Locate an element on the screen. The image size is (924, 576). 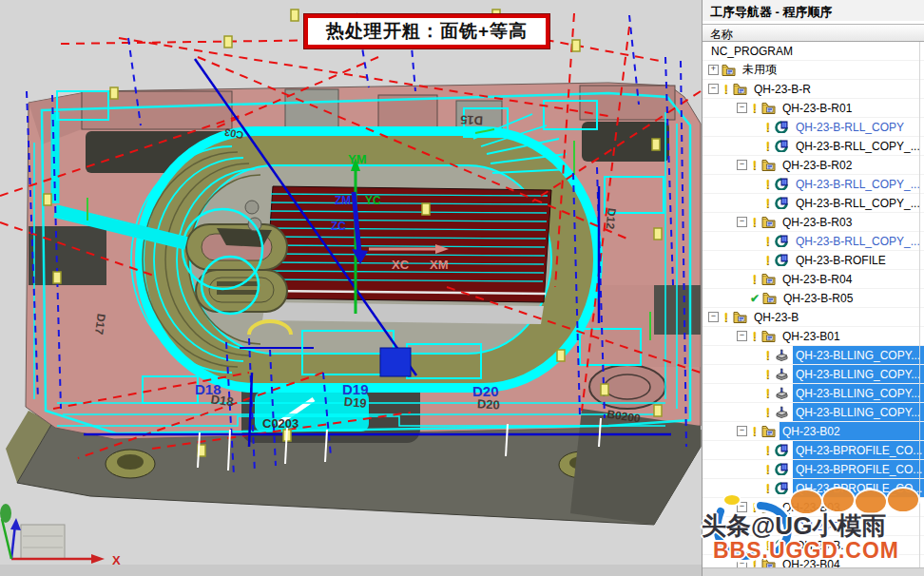
tree-row: −!QH-23-B-R01 is located at coordinates (814, 108).